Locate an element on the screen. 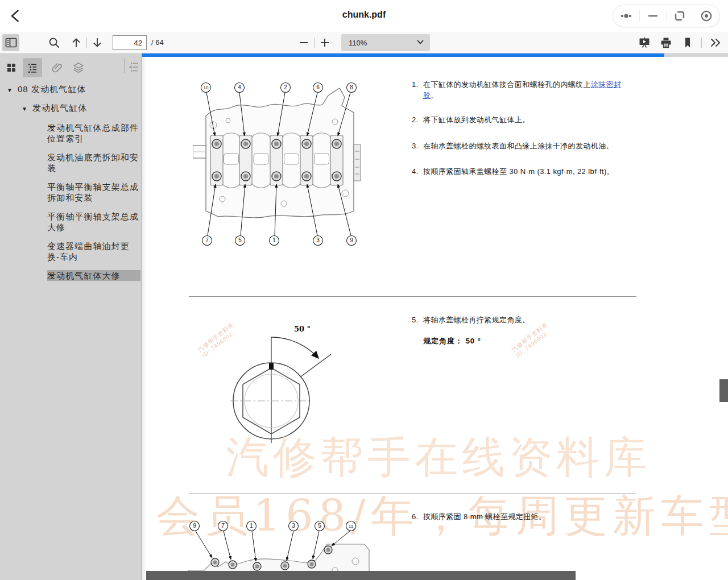 The height and width of the screenshot is (580, 728). bookmark-icon is located at coordinates (688, 43).